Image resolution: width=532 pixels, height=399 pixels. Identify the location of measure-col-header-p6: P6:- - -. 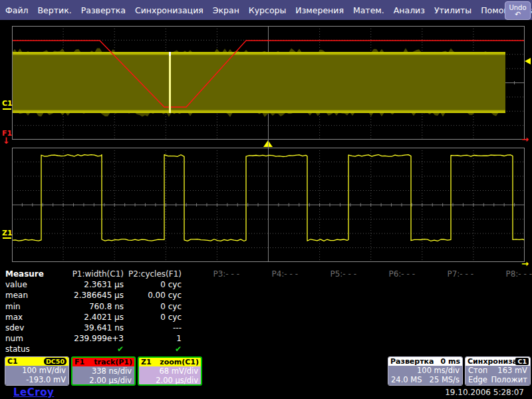
(386, 274).